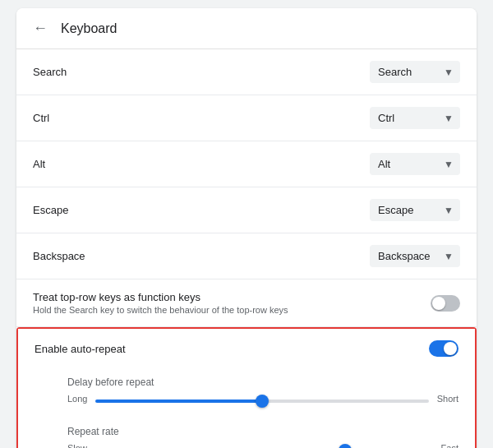  Describe the element at coordinates (263, 399) in the screenshot. I see `delay-slider-container: Long Short` at that location.